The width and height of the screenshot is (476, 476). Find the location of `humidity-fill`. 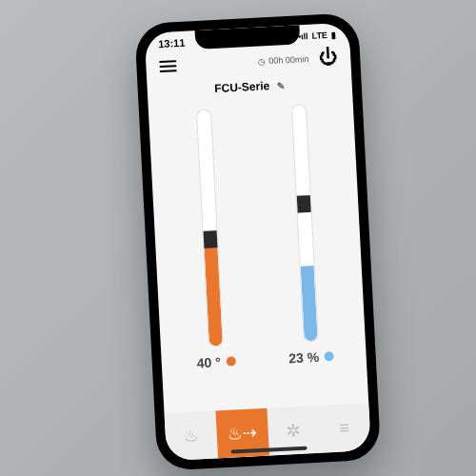

humidity-fill is located at coordinates (308, 304).